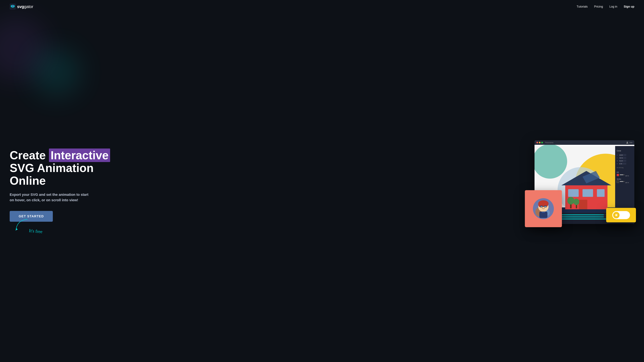 The width and height of the screenshot is (644, 362). I want to click on svg-text: 78.78, so click(621, 158).